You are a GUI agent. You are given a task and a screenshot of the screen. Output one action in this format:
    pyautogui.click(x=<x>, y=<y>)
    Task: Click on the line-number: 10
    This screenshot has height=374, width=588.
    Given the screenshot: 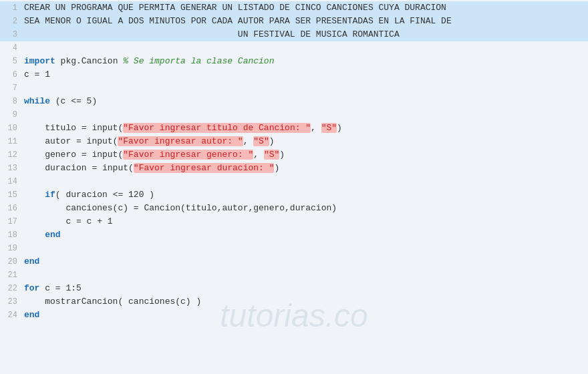 What is the action you would take?
    pyautogui.click(x=12, y=128)
    